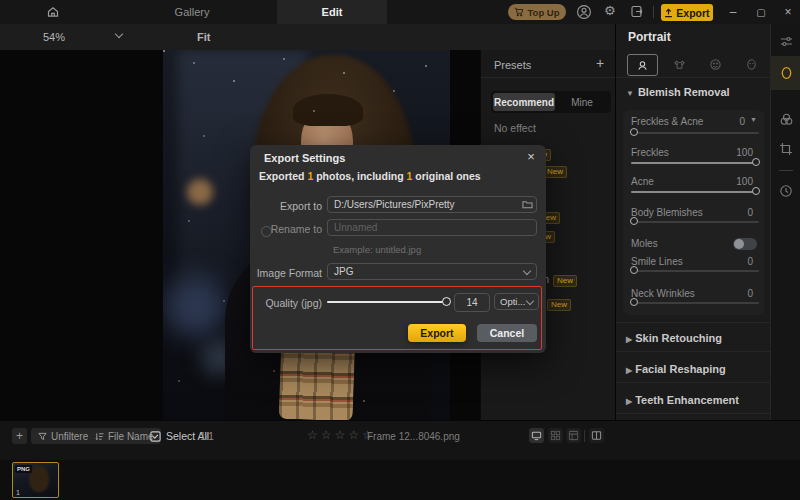  Describe the element at coordinates (668, 13) in the screenshot. I see `upload-icon` at that location.